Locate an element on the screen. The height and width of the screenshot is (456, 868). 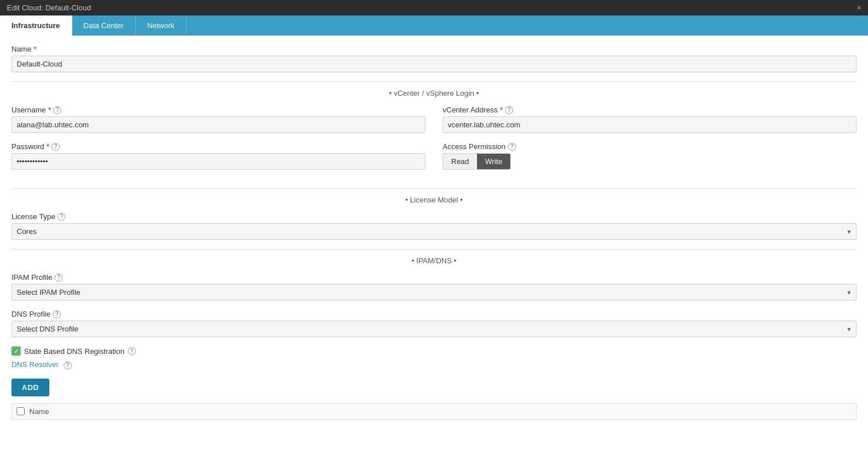
ipam-profile-select: Select IPAM Profile is located at coordinates (434, 293).